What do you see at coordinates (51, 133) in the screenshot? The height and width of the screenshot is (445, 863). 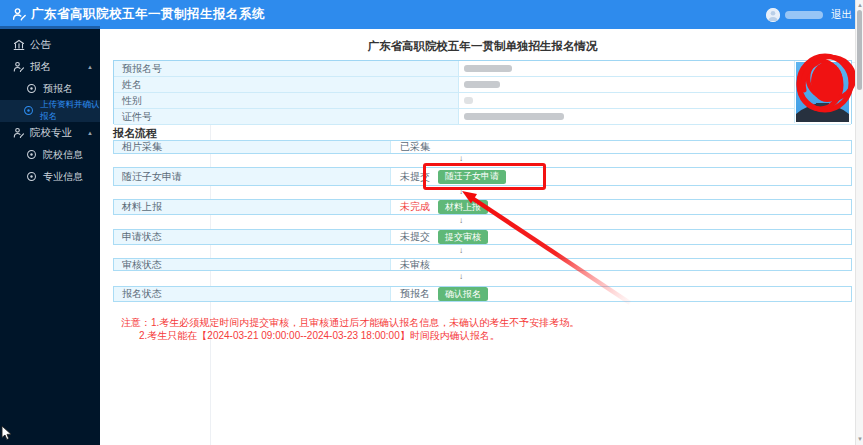 I see `sidebar-item-label: 院校专业` at bounding box center [51, 133].